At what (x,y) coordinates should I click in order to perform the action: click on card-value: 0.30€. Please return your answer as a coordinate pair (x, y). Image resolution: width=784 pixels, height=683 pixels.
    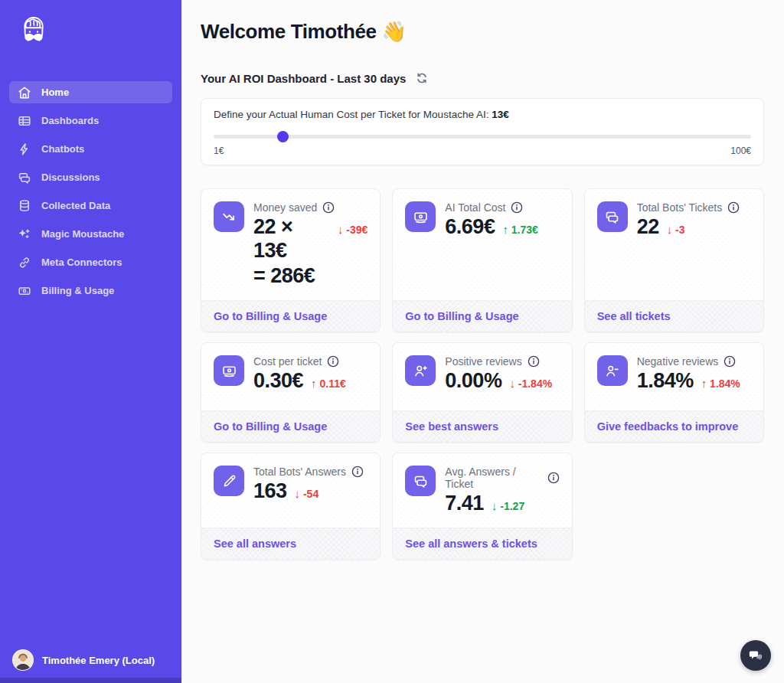
    Looking at the image, I should click on (279, 381).